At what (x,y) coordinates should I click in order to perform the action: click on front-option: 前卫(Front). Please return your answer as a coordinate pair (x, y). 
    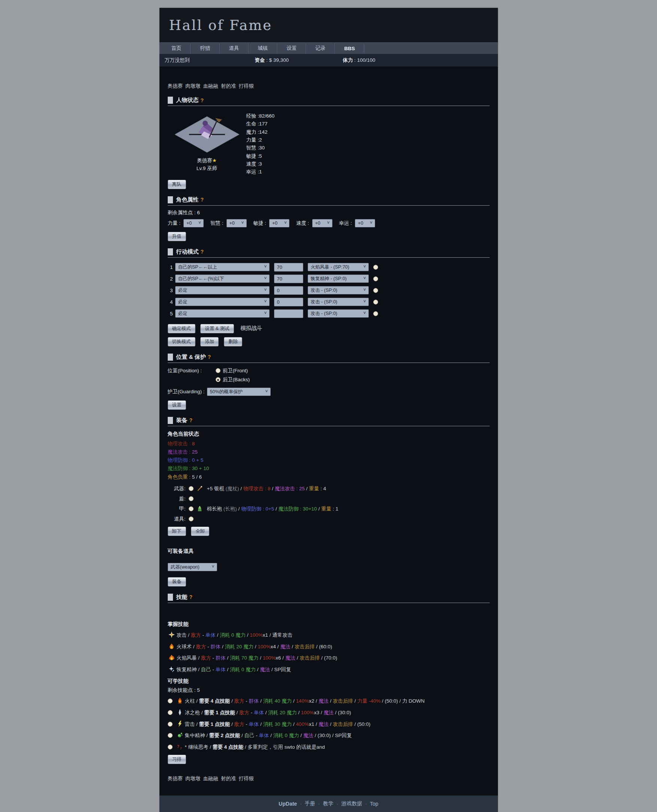
    Looking at the image, I should click on (233, 371).